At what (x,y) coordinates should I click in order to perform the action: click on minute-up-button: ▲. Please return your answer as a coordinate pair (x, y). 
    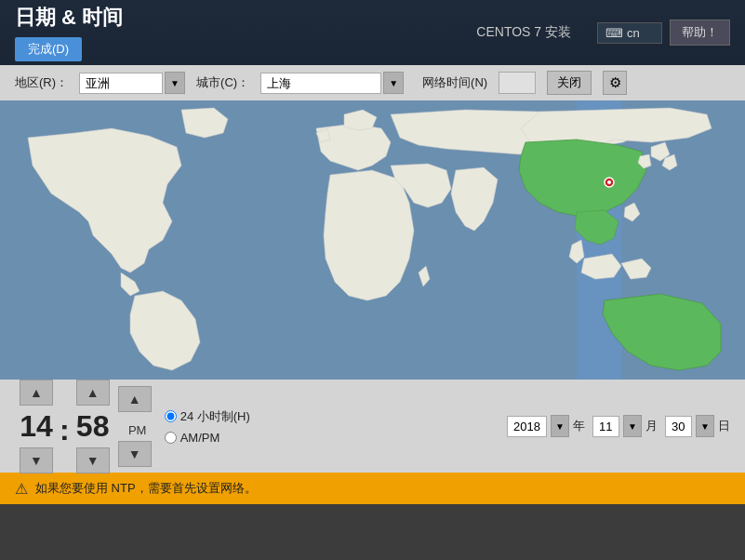
    Looking at the image, I should click on (93, 393).